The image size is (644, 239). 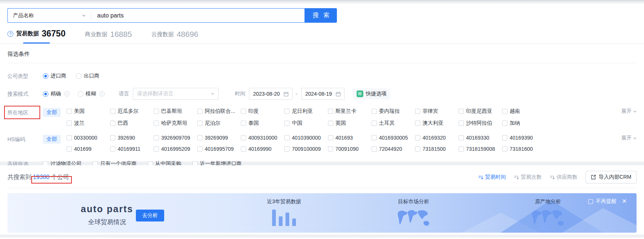 I want to click on region-checkbox-item: 波兰, so click(x=89, y=123).